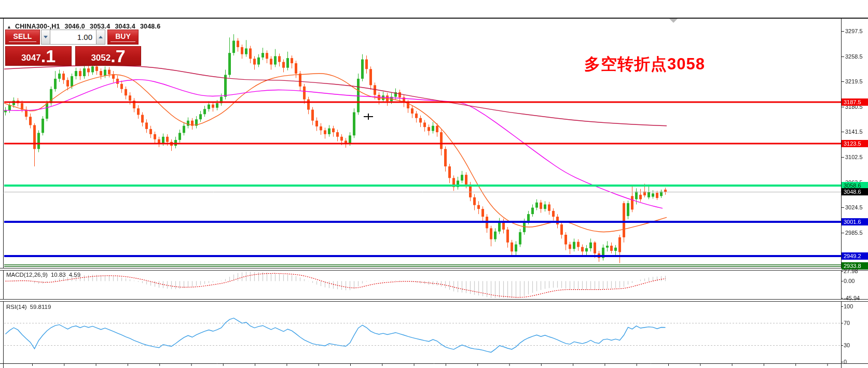 This screenshot has height=368, width=868. I want to click on price-tick-label: 3297.5, so click(854, 31).